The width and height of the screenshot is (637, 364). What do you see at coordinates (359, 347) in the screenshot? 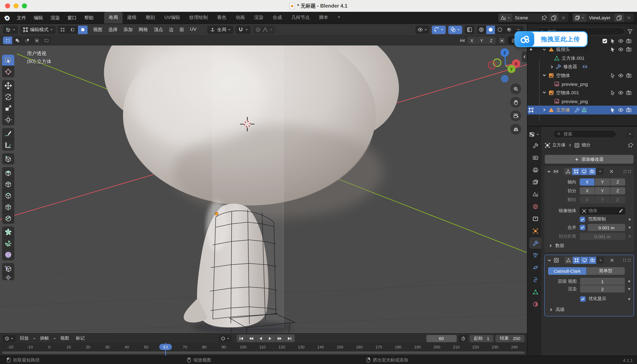
I see `frame-ruler-number: 160` at bounding box center [359, 347].